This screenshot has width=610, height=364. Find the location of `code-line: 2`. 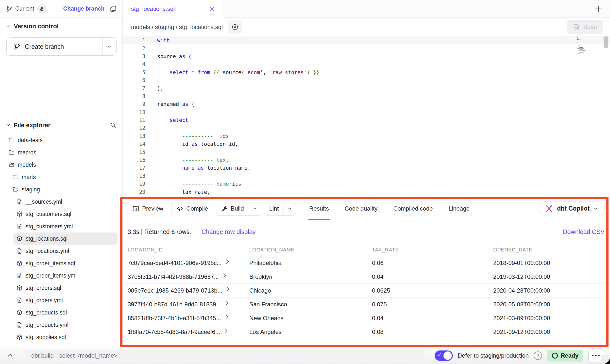

code-line: 2 is located at coordinates (366, 48).